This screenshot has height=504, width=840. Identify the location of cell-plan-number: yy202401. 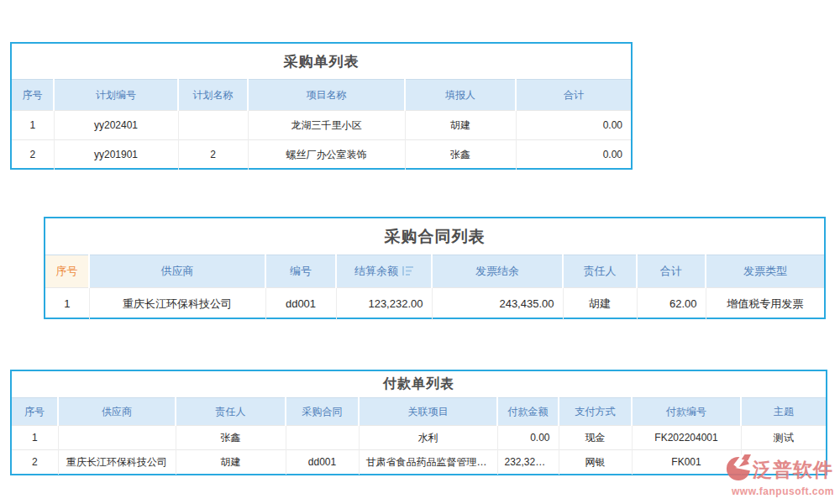
(116, 126).